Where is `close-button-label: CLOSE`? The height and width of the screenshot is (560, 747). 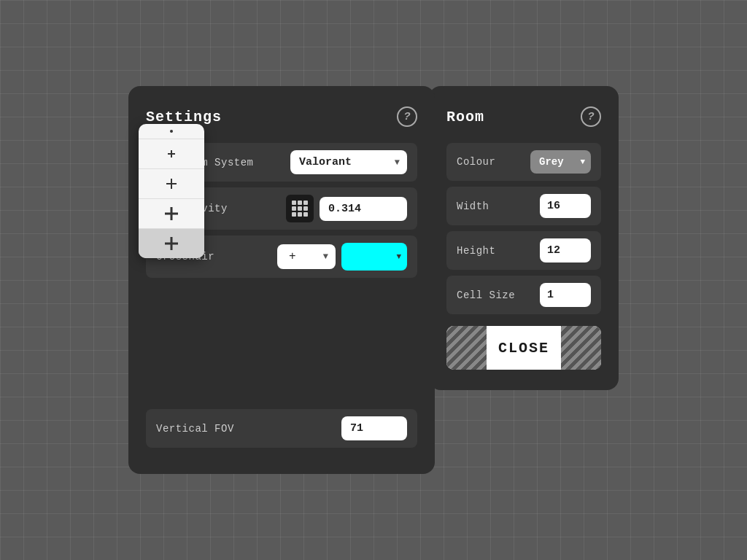 close-button-label: CLOSE is located at coordinates (524, 349).